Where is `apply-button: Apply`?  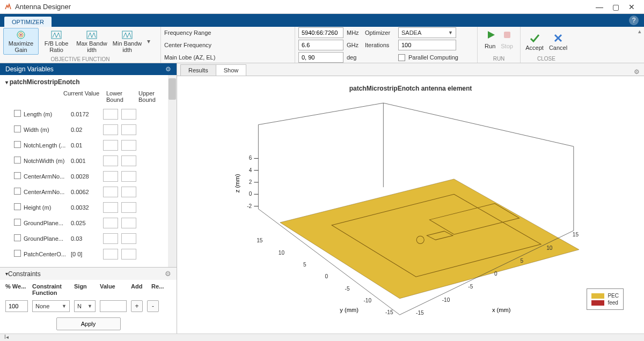
apply-button: Apply is located at coordinates (89, 324).